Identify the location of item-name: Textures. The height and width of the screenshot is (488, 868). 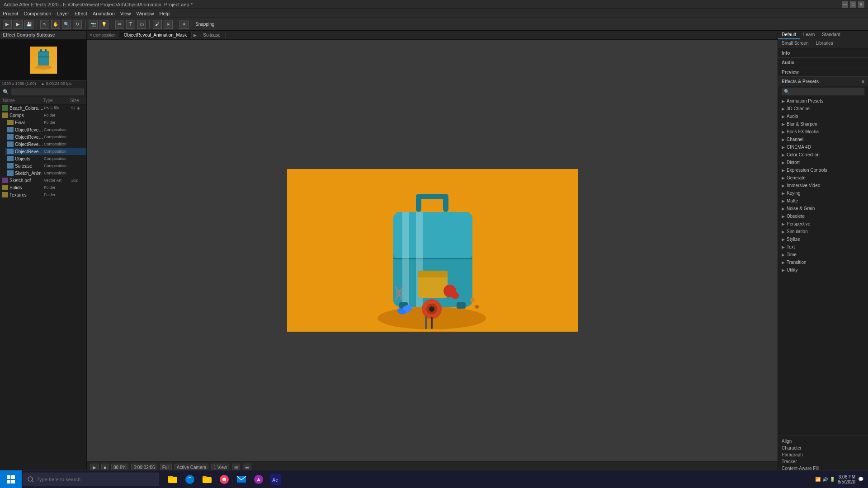
(27, 195).